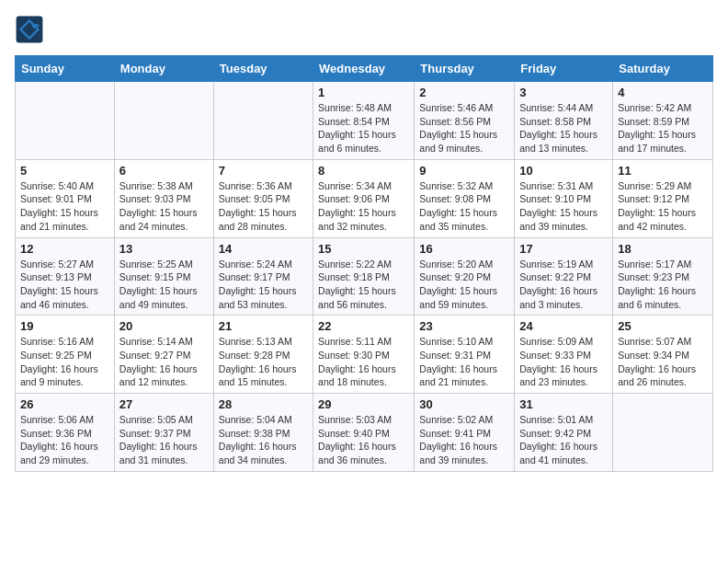 The image size is (728, 563). What do you see at coordinates (263, 298) in the screenshot?
I see `cell-info: Daylight: 15 hours and 53 minutes.` at bounding box center [263, 298].